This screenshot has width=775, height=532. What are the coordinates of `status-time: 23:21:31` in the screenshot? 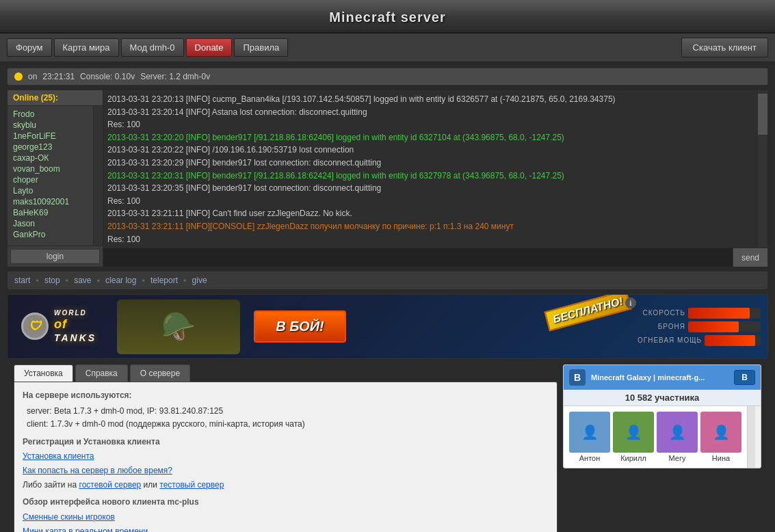 It's located at (59, 77).